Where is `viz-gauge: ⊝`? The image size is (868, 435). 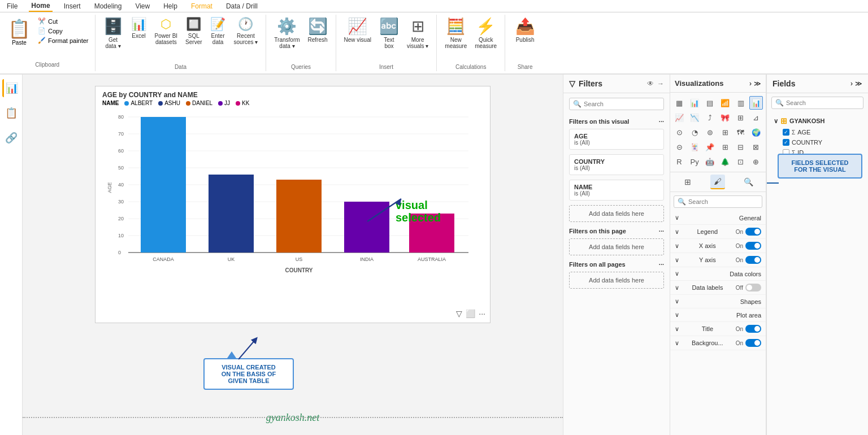 viz-gauge: ⊝ is located at coordinates (679, 147).